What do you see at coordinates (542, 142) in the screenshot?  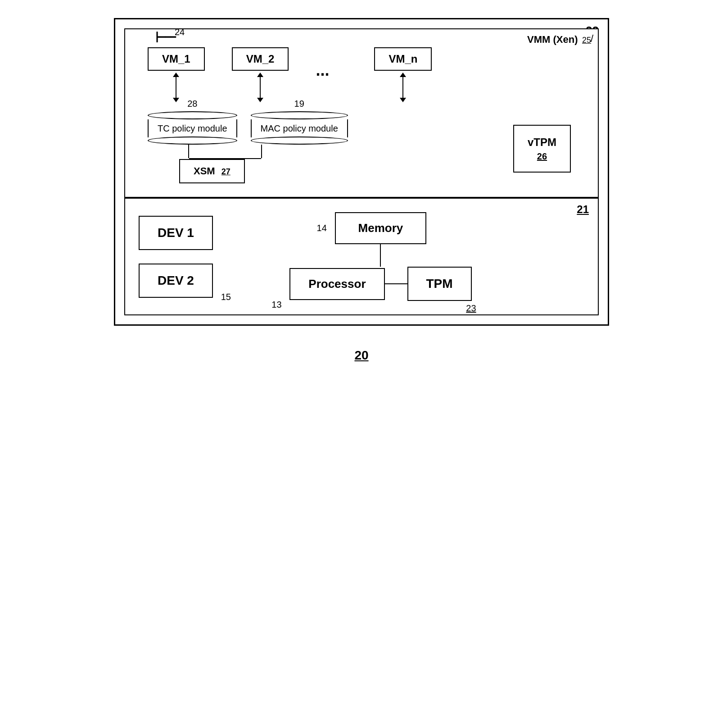 I see `vtpm-label: vTPM` at bounding box center [542, 142].